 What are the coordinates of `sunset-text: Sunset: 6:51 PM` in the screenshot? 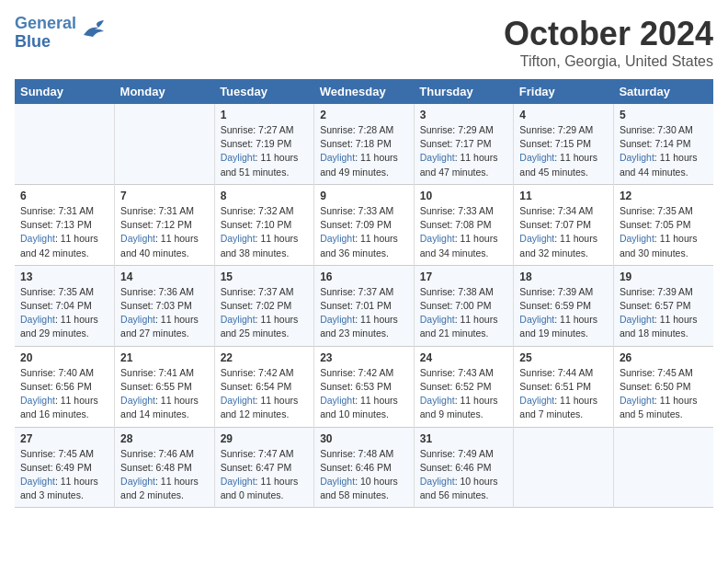 It's located at (555, 386).